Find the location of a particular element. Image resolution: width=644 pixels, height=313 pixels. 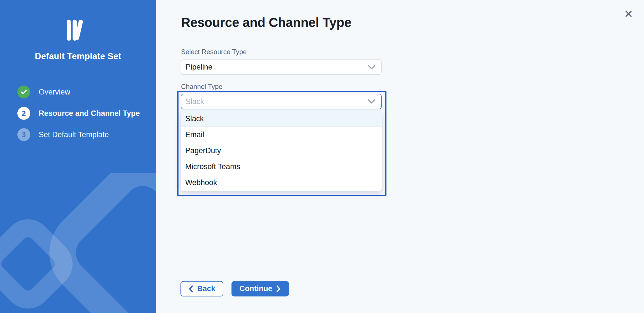

channel-type-label: Channel Type is located at coordinates (202, 87).